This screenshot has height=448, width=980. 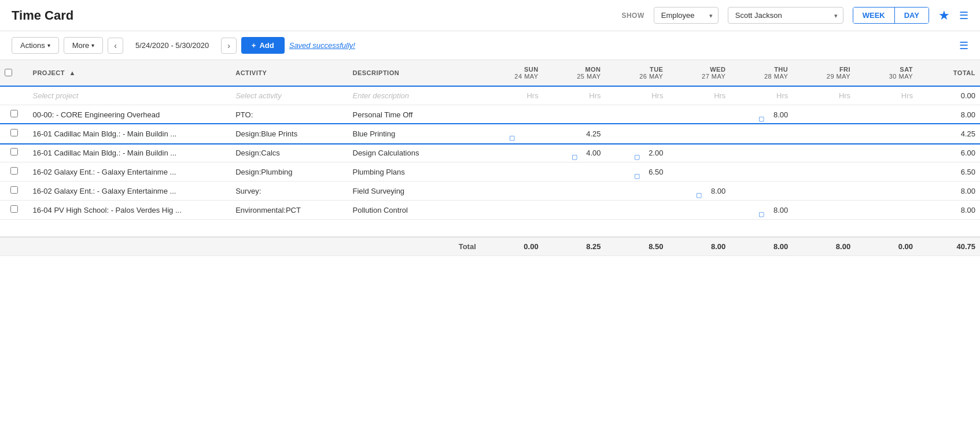 What do you see at coordinates (512, 172) in the screenshot?
I see `row4-sun` at bounding box center [512, 172].